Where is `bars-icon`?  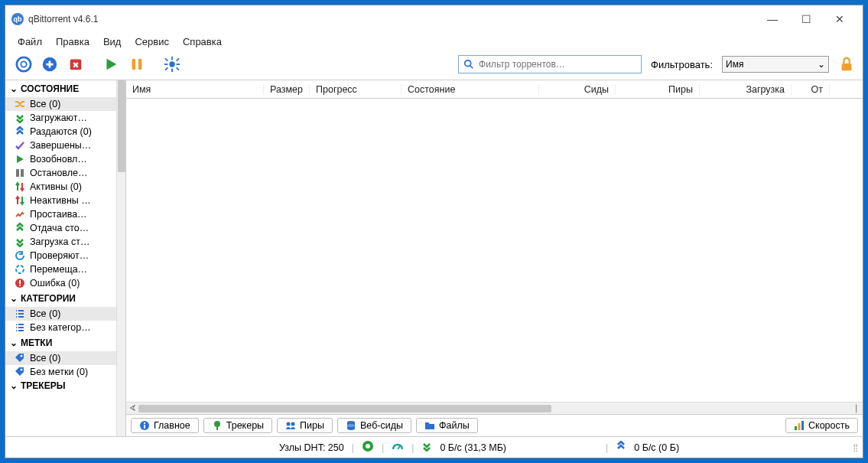
bars-icon is located at coordinates (799, 426).